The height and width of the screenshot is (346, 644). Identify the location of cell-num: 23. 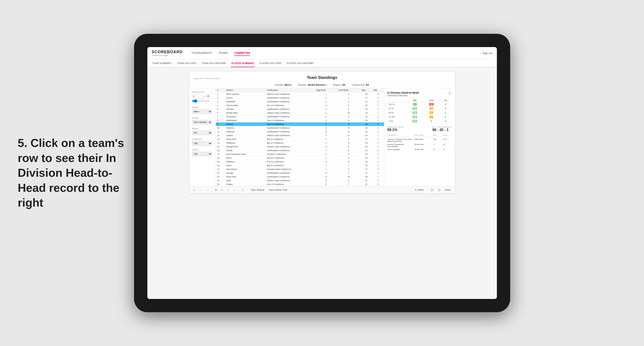
(220, 177).